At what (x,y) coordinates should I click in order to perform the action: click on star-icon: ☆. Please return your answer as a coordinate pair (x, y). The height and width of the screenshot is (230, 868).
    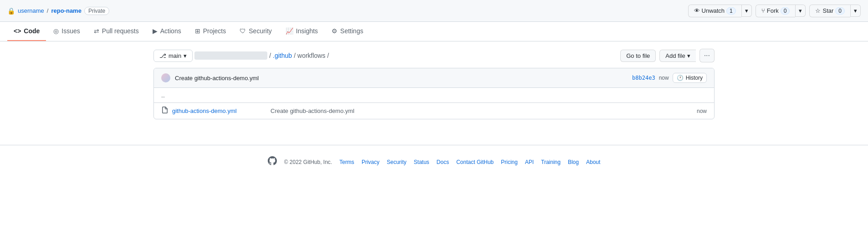
    Looking at the image, I should click on (818, 11).